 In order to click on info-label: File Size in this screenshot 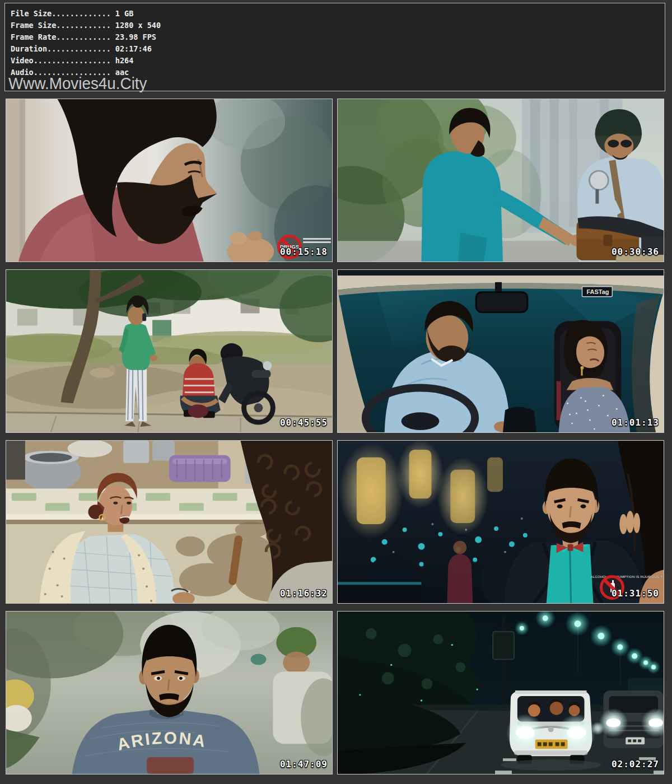, I will do `click(31, 13)`.